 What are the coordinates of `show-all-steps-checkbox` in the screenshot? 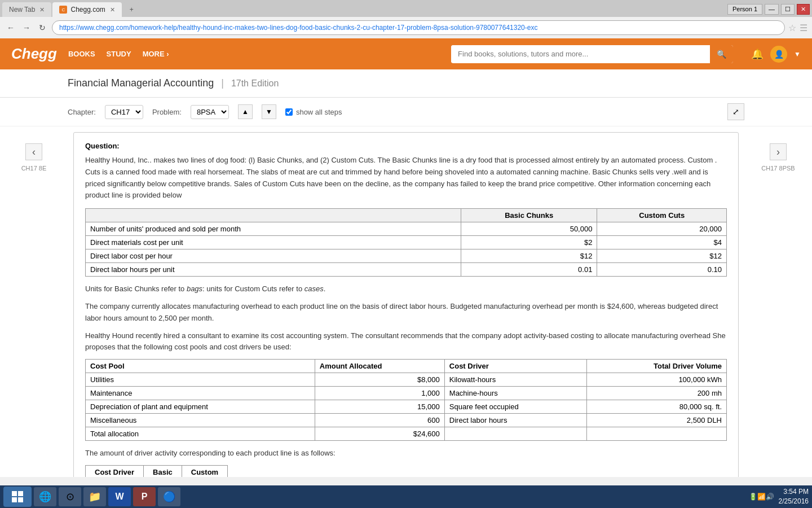 It's located at (289, 112).